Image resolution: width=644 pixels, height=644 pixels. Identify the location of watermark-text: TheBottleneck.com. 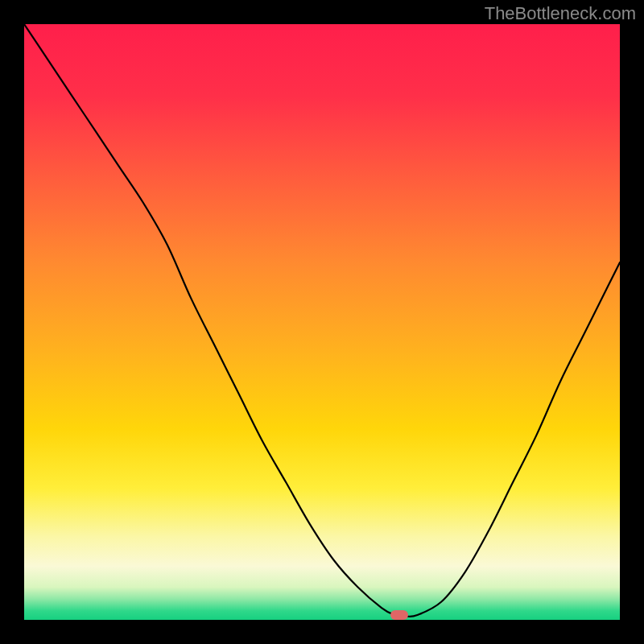
(560, 14).